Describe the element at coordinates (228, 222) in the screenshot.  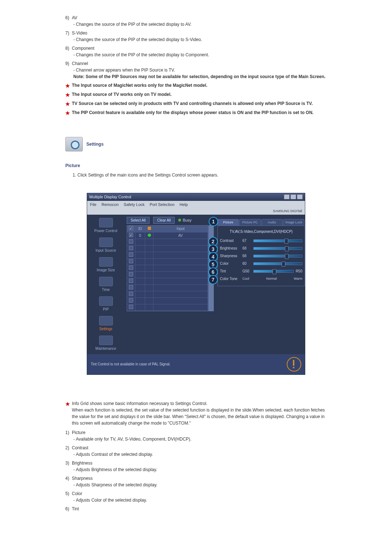
I see `tab: Picture` at that location.